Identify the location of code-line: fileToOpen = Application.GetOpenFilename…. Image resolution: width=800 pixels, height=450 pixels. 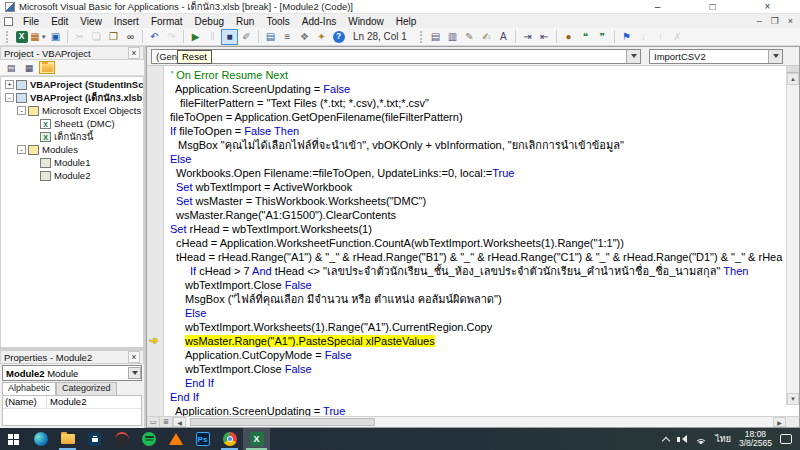
(475, 117).